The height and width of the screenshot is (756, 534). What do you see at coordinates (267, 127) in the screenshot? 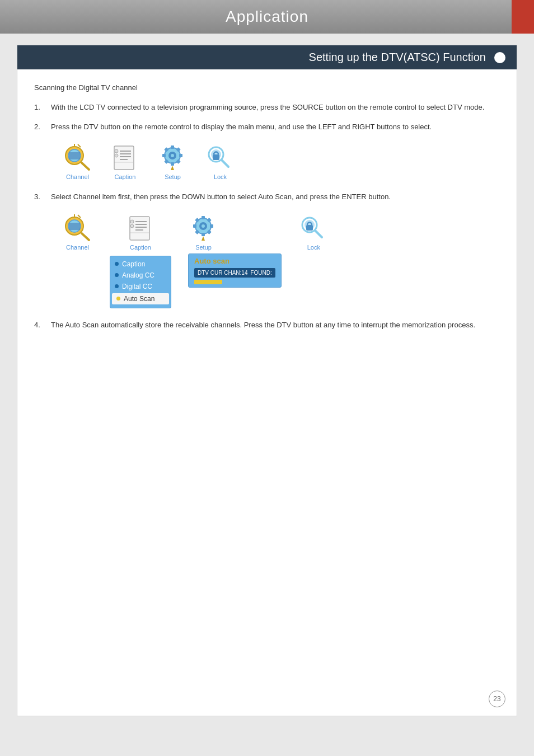
I see `step-2: 2. Press the DTV button on the remote co…` at bounding box center [267, 127].